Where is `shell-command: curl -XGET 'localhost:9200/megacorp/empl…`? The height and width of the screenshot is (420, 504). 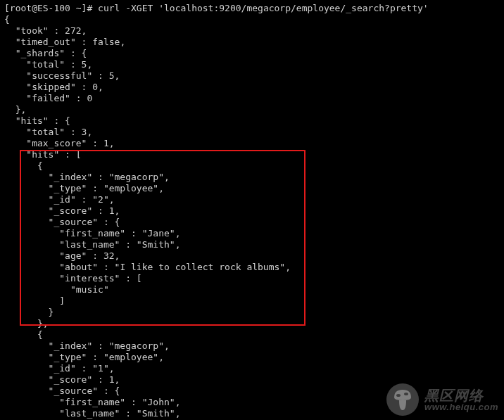
shell-command: curl -XGET 'localhost:9200/megacorp/empl… is located at coordinates (263, 8).